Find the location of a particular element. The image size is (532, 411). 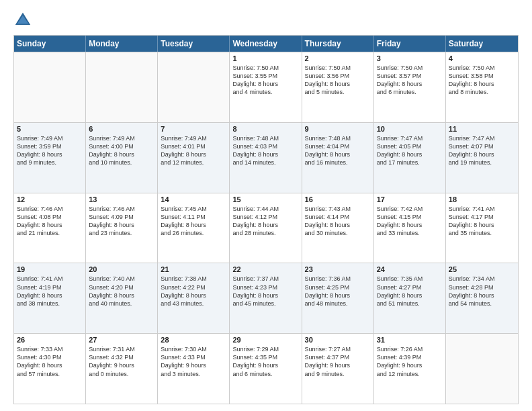

day-number: 20 is located at coordinates (122, 269).